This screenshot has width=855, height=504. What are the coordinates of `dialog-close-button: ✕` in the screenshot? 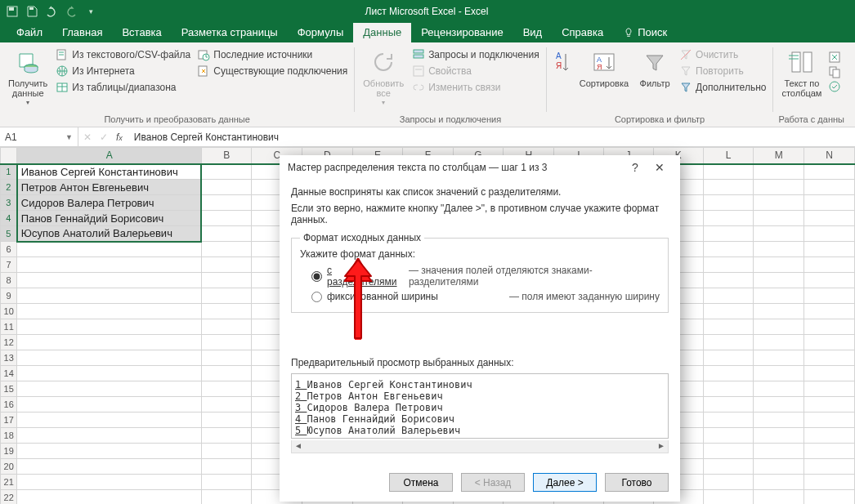 It's located at (660, 167).